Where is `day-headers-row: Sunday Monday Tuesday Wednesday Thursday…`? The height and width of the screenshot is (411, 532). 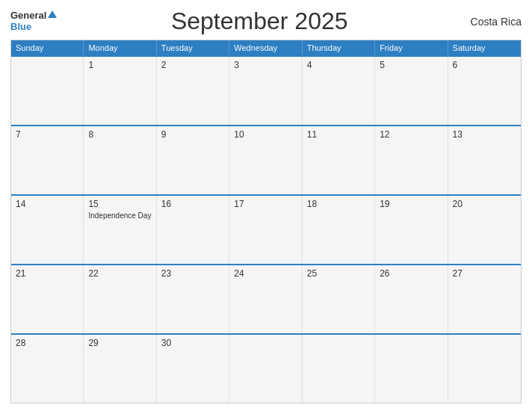 day-headers-row: Sunday Monday Tuesday Wednesday Thursday… is located at coordinates (266, 48).